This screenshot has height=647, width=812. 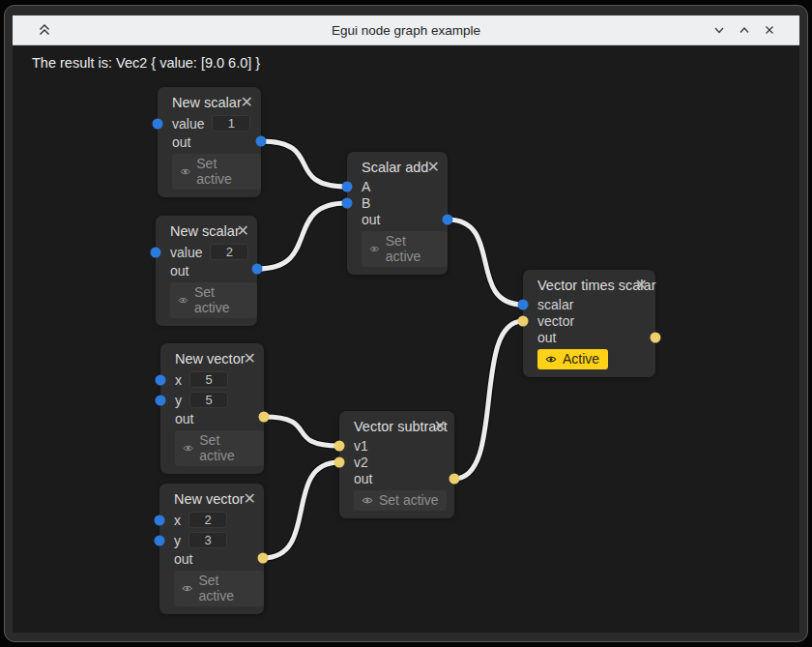 What do you see at coordinates (146, 63) in the screenshot?
I see `result-text: The result is: Vec2 { value: [9.0 6.0] }` at bounding box center [146, 63].